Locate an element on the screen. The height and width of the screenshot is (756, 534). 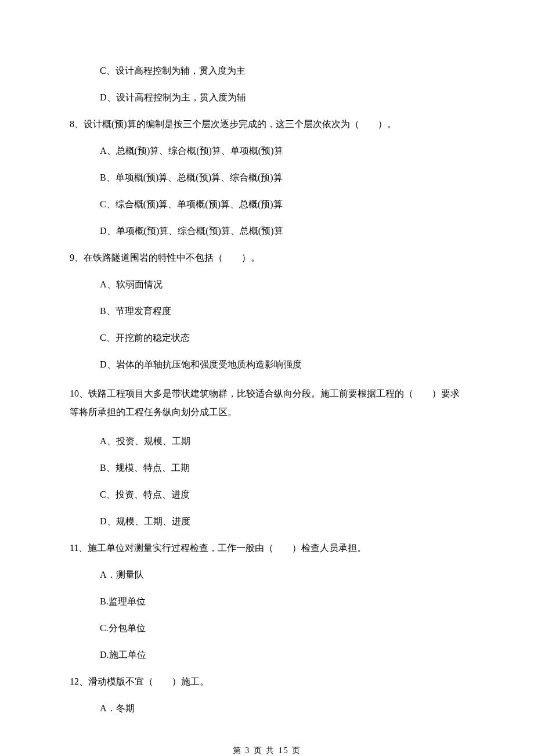
q11-option-b: B.监理单位 is located at coordinates (267, 602).